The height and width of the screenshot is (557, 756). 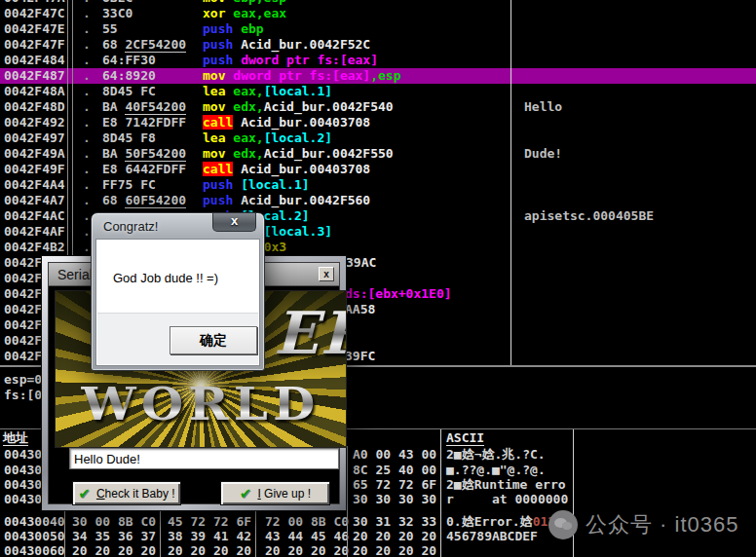 What do you see at coordinates (510, 183) in the screenshot?
I see `separator` at bounding box center [510, 183].